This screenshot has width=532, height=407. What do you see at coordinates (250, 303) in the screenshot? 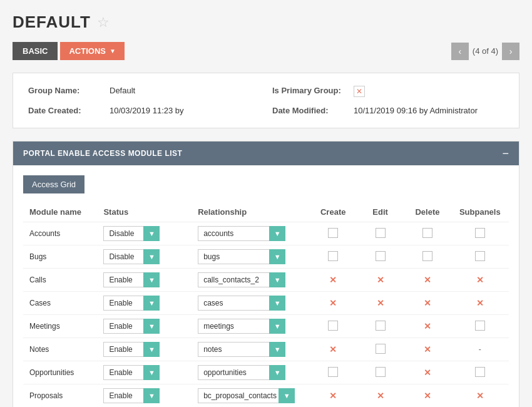
I see `cell-relationship: cases▼` at bounding box center [250, 303].